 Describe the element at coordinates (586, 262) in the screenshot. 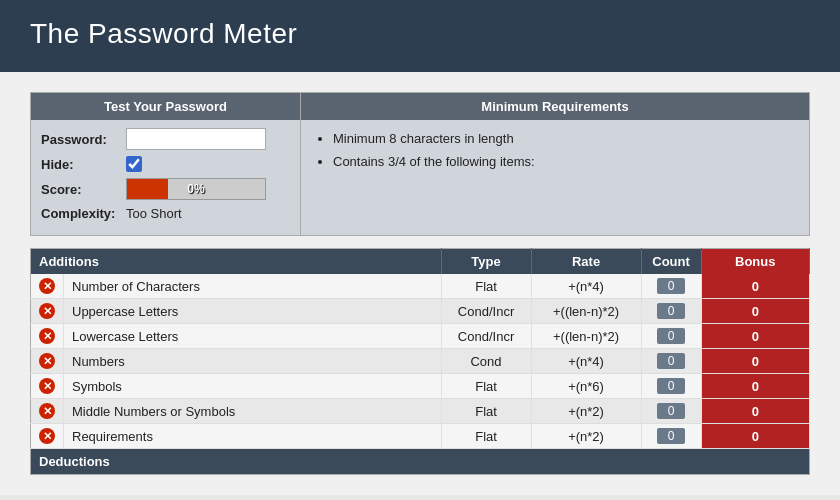

I see `col-header-rate: Rate` at that location.